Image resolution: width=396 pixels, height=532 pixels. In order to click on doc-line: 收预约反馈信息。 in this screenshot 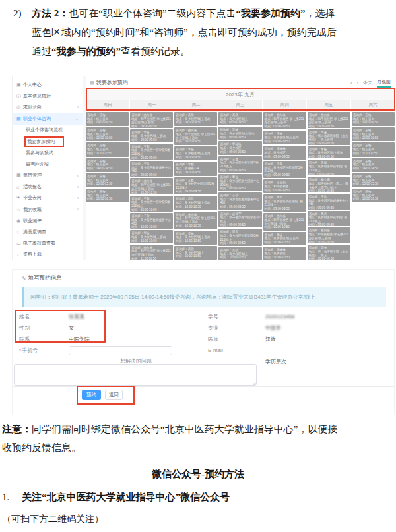, I will do `click(198, 448)`.